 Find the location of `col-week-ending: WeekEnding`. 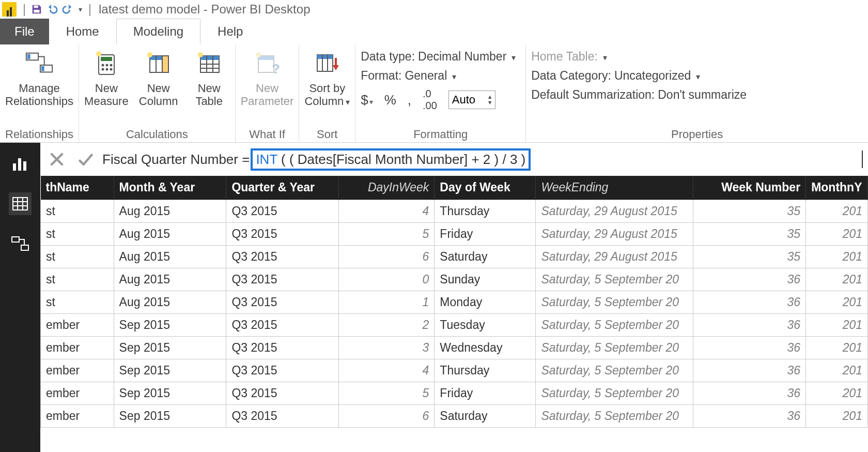

col-week-ending: WeekEnding is located at coordinates (615, 188).